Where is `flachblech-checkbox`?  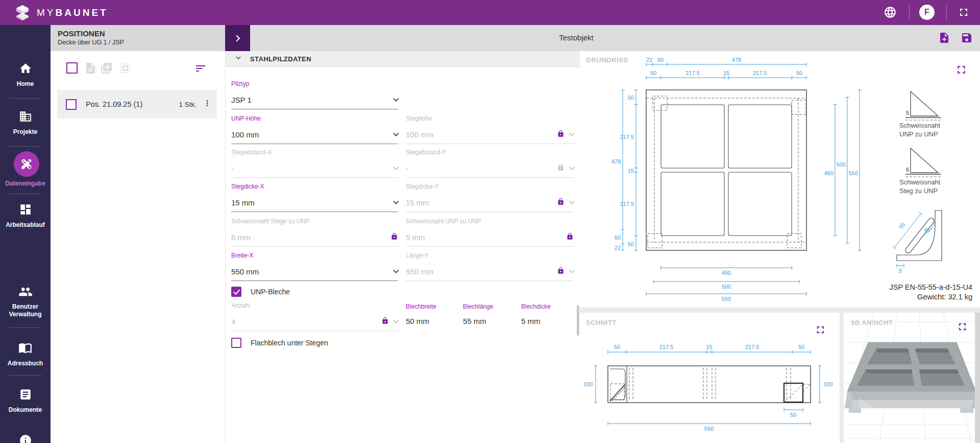
flachblech-checkbox is located at coordinates (236, 343).